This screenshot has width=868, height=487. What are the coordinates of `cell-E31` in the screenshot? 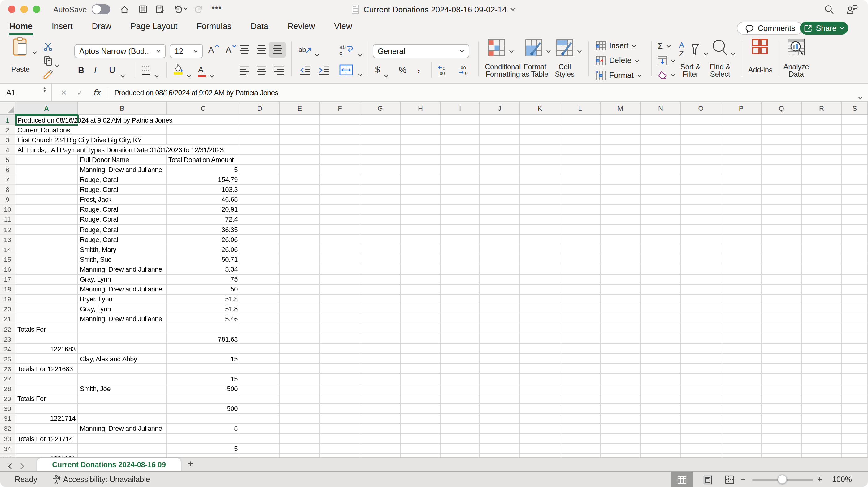 It's located at (300, 419).